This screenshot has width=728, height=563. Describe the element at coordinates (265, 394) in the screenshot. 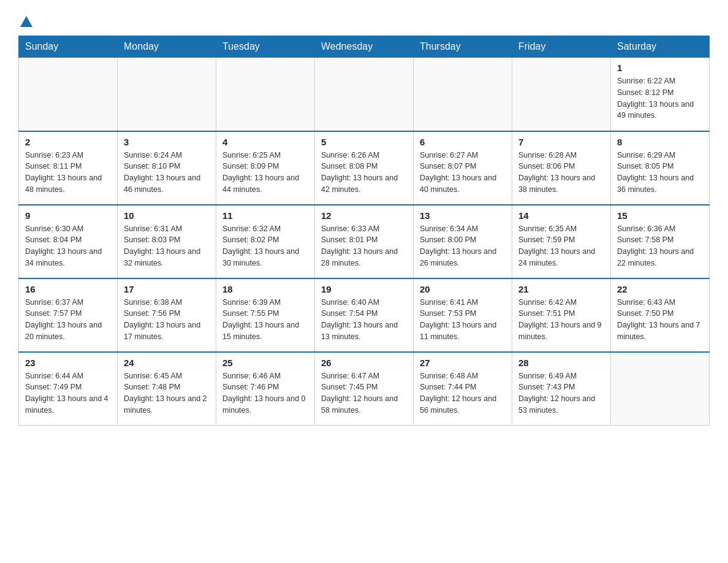

I see `day-info-text: Sunrise: 6:46 AMSunset: 7:46 PMDaylight:…` at that location.